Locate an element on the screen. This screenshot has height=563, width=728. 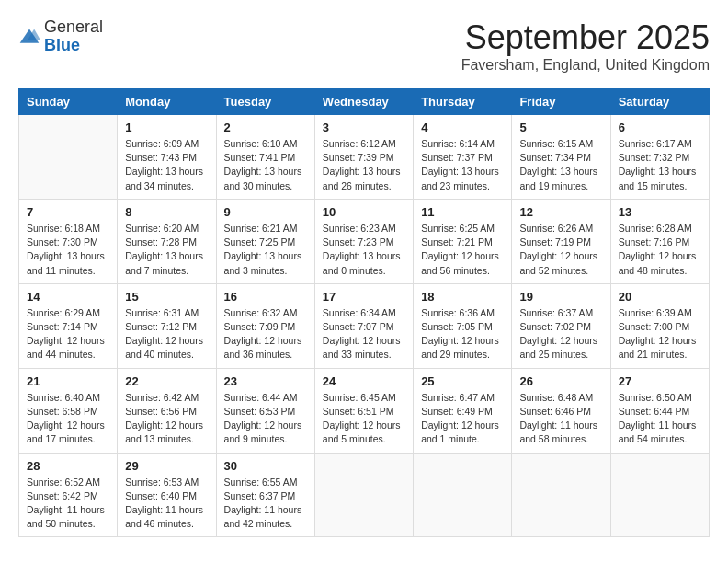
calendar-cell-w0d0 is located at coordinates (68, 157).